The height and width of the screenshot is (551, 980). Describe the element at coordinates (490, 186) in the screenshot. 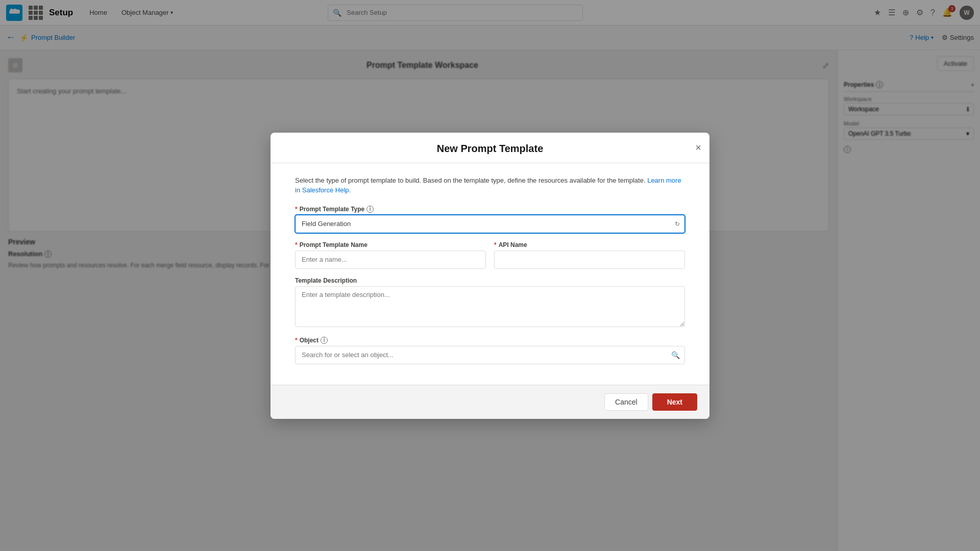

I see `description-text: Select the type of prompt template to bu…` at that location.